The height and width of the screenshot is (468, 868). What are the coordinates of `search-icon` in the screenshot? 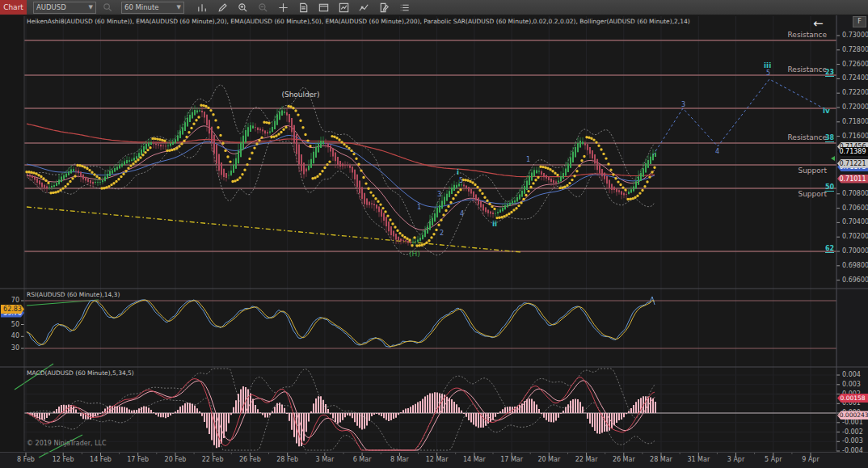 It's located at (107, 7).